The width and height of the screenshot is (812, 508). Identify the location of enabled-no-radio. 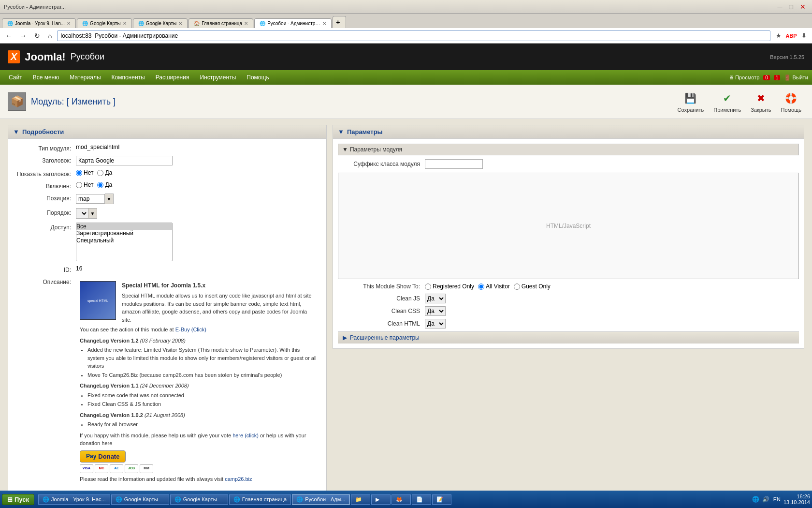
(79, 185).